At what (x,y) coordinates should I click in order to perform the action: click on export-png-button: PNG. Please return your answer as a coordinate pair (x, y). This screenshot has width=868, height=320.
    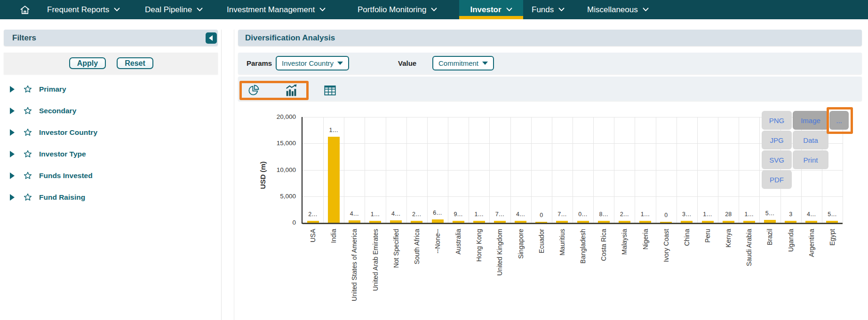
    Looking at the image, I should click on (777, 120).